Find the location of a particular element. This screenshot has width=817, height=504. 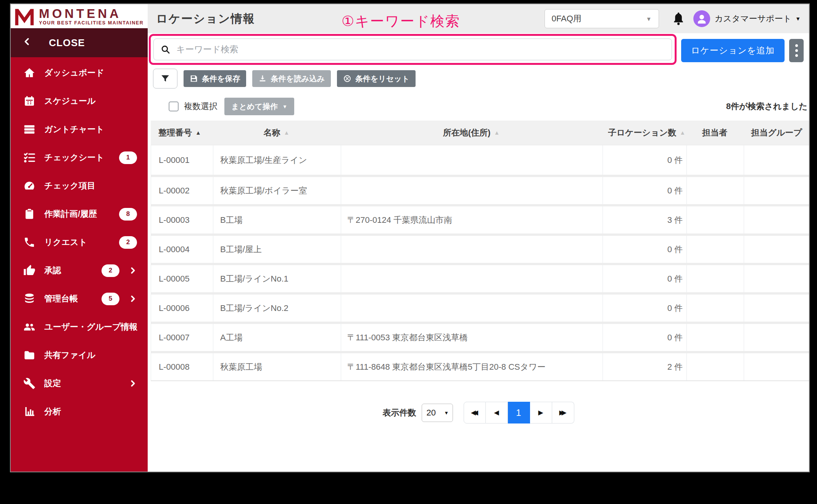

gauge-icon is located at coordinates (29, 186).